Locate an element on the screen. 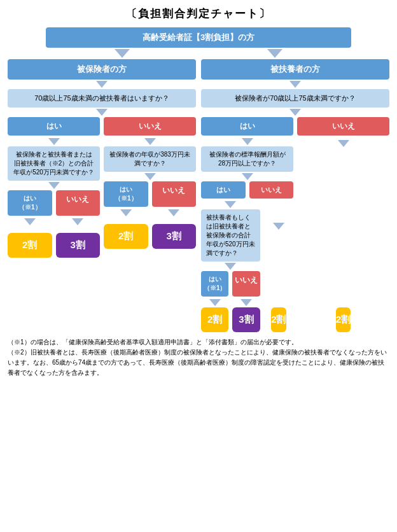 The image size is (397, 532). right-yy-row: はい （※1） いいえ is located at coordinates (230, 284).